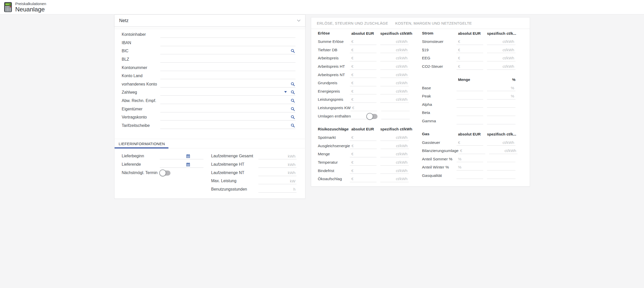 The height and width of the screenshot is (288, 644). Describe the element at coordinates (286, 92) in the screenshot. I see `dropdown-arrow-icon` at that location.